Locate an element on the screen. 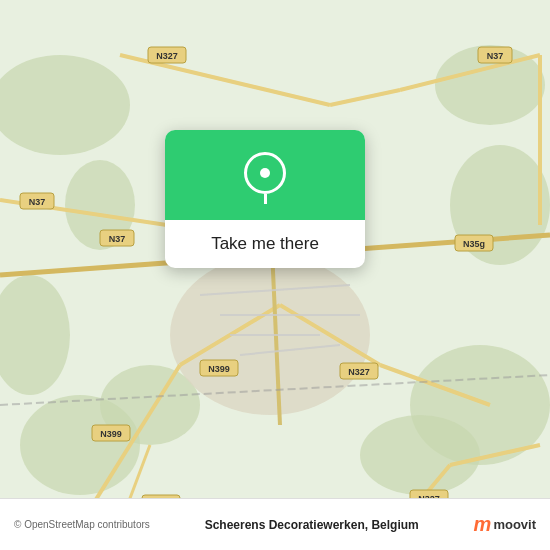 The width and height of the screenshot is (550, 550). moovit-wordmark: moovit is located at coordinates (514, 524).